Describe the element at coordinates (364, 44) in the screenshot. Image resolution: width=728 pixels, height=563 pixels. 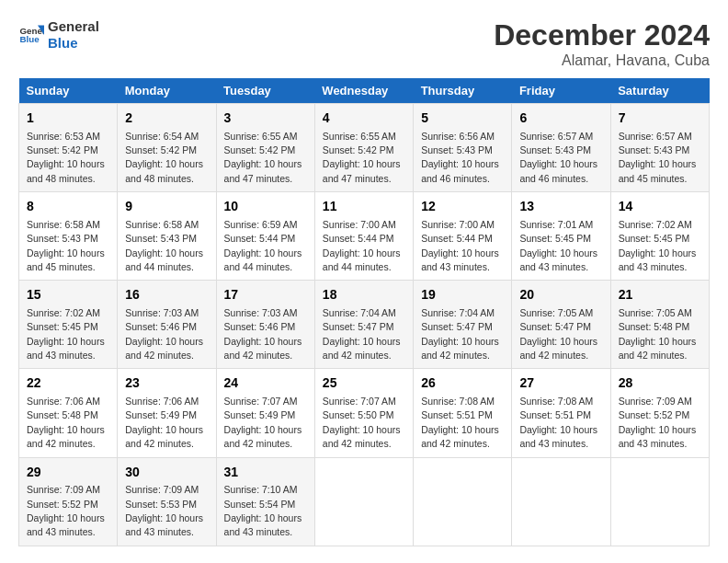
I see `page-header: General Blue General Blue December 2024 …` at that location.